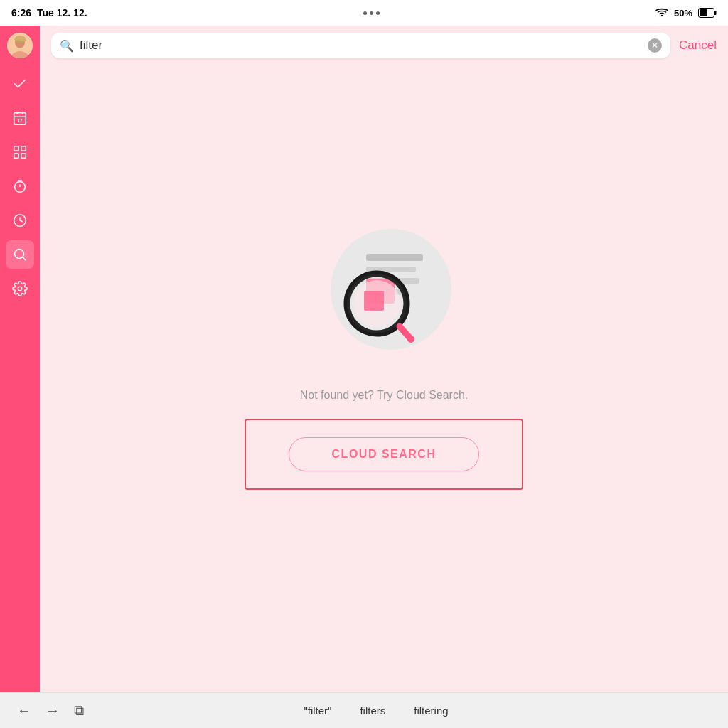 This screenshot has height=728, width=728. Describe the element at coordinates (384, 46) in the screenshot. I see `search-bar-container: 🔍 ✕ Cancel` at that location.